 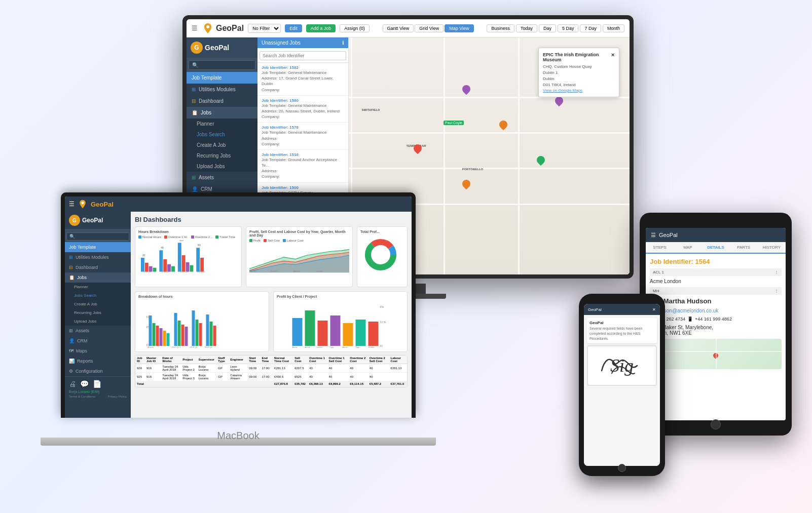 What do you see at coordinates (222, 65) in the screenshot?
I see `sidebar-search-input` at bounding box center [222, 65].